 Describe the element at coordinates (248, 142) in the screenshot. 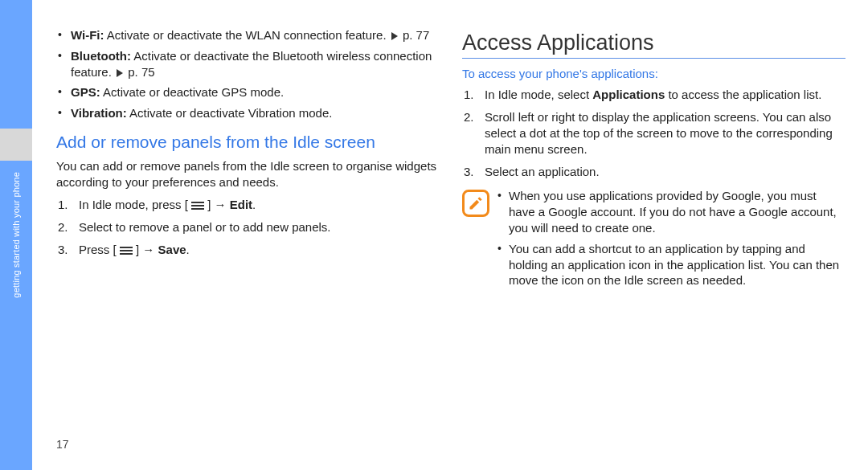

I see `section-heading-add-remove: Add or remove panels from the Idle scree…` at that location.